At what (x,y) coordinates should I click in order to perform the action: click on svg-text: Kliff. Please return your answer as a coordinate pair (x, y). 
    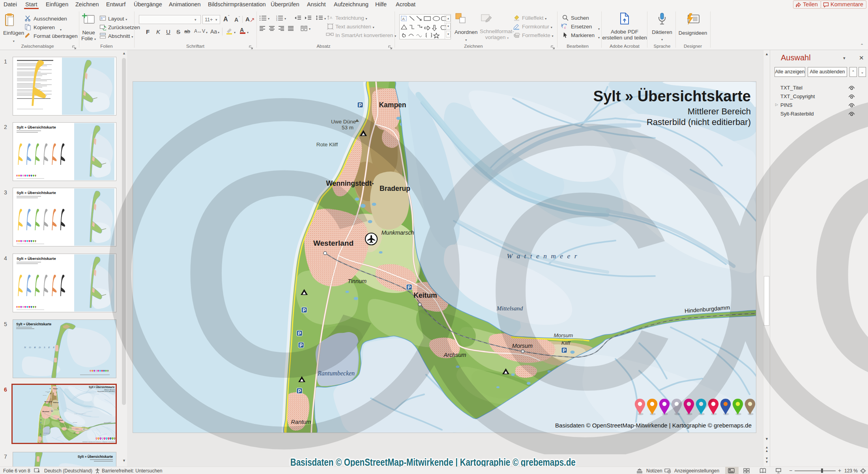
    Looking at the image, I should click on (566, 343).